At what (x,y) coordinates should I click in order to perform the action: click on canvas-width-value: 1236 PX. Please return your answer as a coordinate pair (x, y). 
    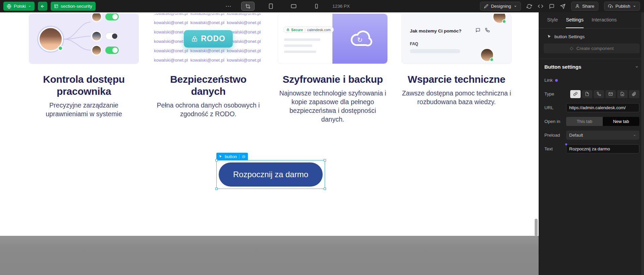
    Looking at the image, I should click on (341, 6).